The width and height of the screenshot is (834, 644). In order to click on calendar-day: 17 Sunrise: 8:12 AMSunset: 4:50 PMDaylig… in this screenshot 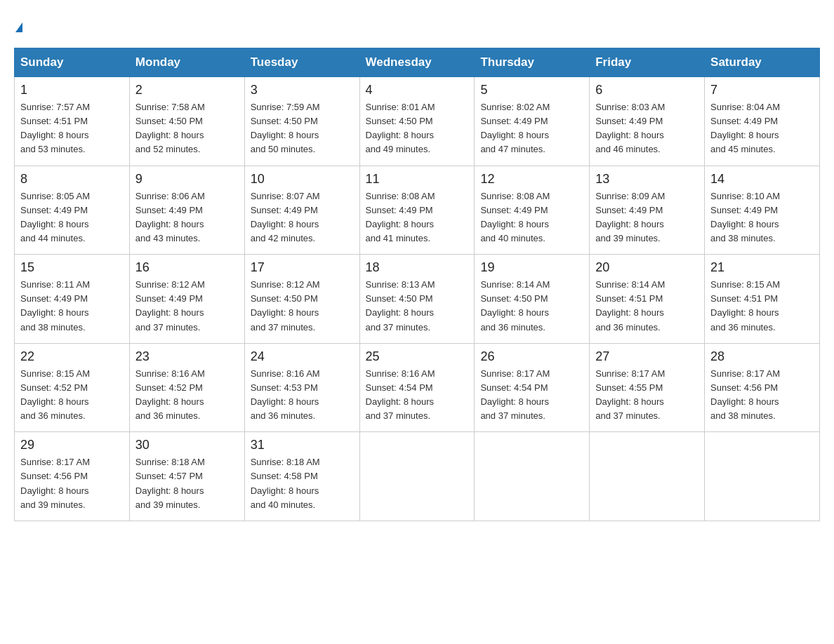, I will do `click(302, 299)`.